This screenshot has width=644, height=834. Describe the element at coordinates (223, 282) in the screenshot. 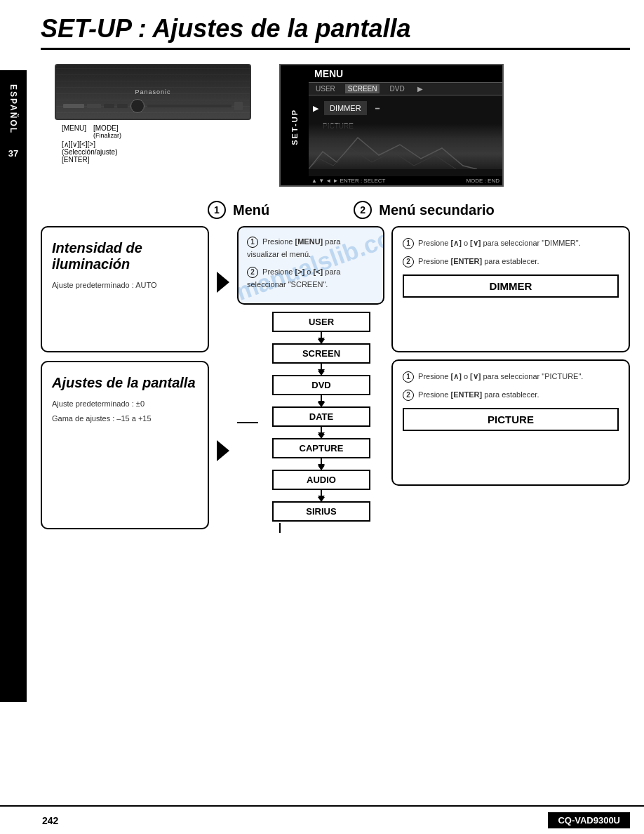

I see `arrow-top-spacer` at that location.